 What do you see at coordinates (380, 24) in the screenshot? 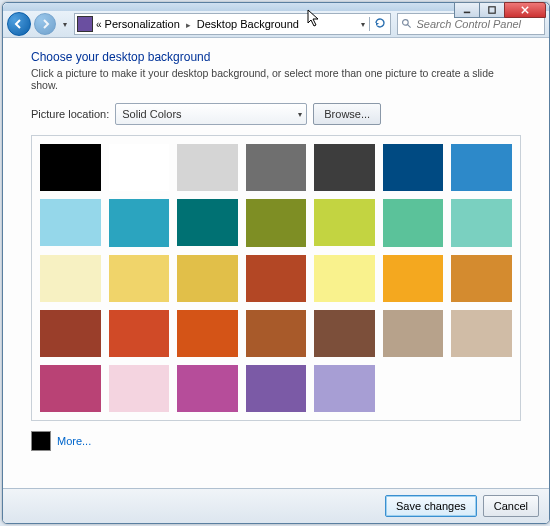
I see `refresh-icon` at bounding box center [380, 24].